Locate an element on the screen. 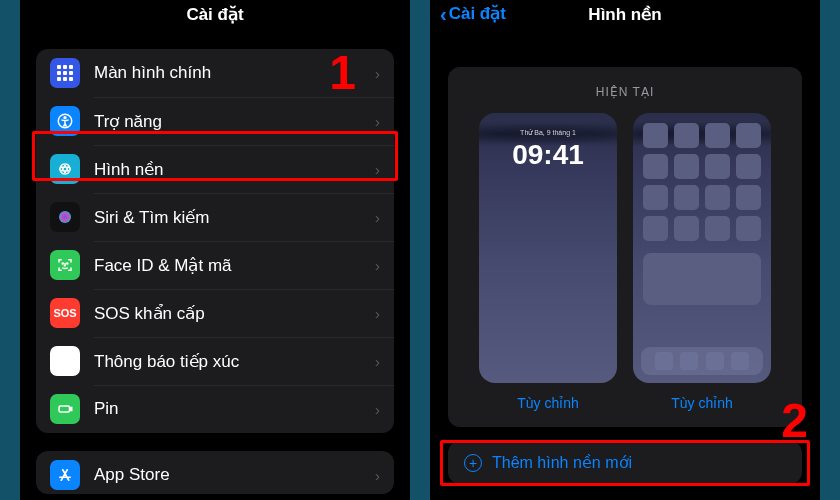 Image resolution: width=840 pixels, height=500 pixels. back-button: ‹ Cài đặt is located at coordinates (473, 14).